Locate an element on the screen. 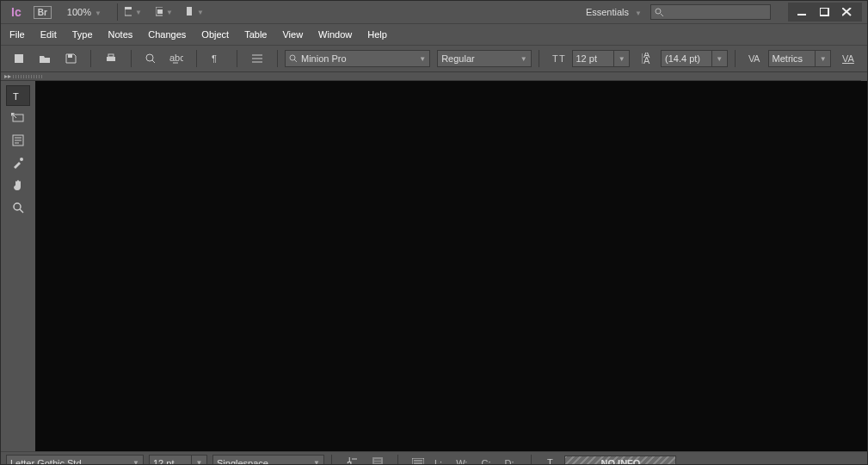 This screenshot has width=868, height=465. app-logo: Ic is located at coordinates (16, 12).